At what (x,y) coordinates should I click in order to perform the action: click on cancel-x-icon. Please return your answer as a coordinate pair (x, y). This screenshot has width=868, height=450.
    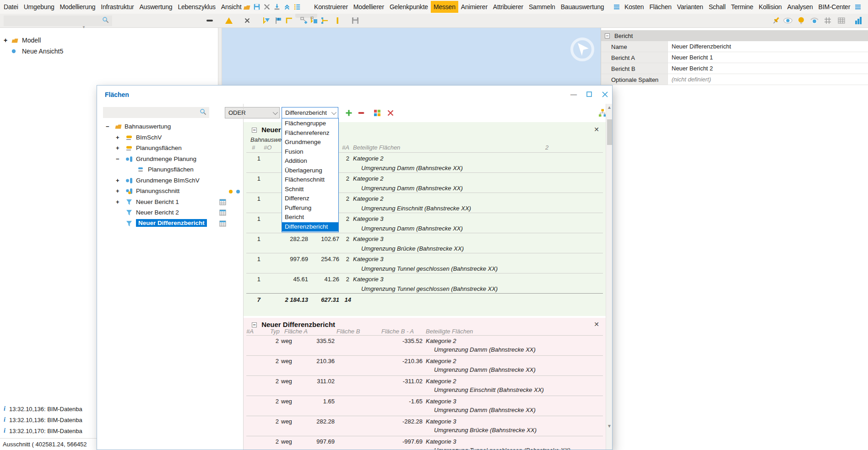
    Looking at the image, I should click on (247, 21).